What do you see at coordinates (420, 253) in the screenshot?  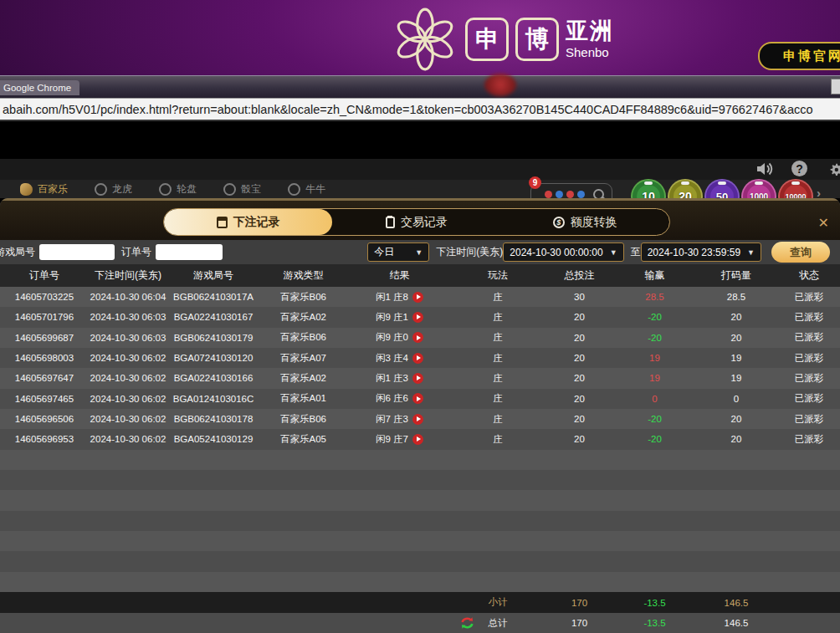 I see `filter-bar: 游戏局号 订单号 今日 下注时间(美东) 2024-10-30 00:00:00…` at bounding box center [420, 253].